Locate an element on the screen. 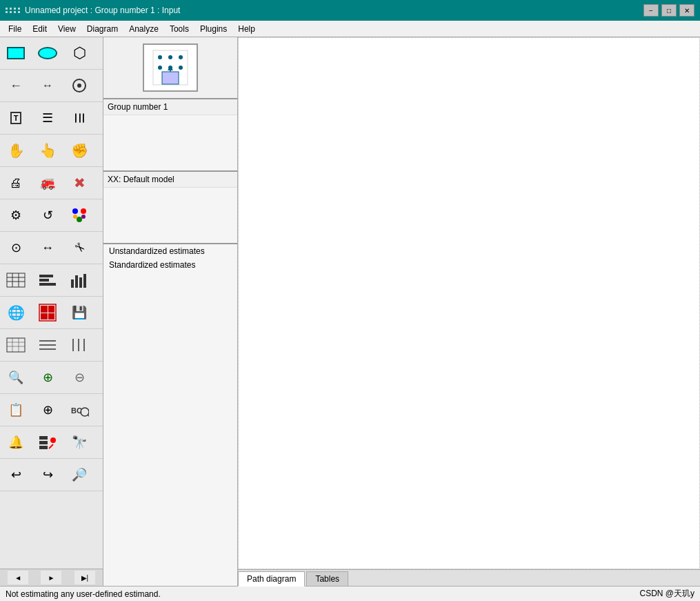 The image size is (700, 601). cross-tool: ✖ is located at coordinates (79, 183).